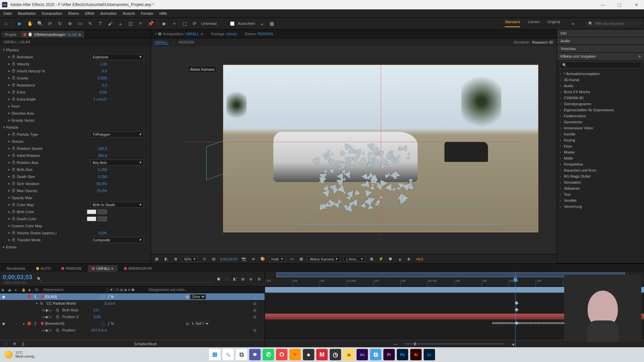  I want to click on tab-effect-controls: 📋 Effekteinstellungen GLAS ≡, so click(52, 34).